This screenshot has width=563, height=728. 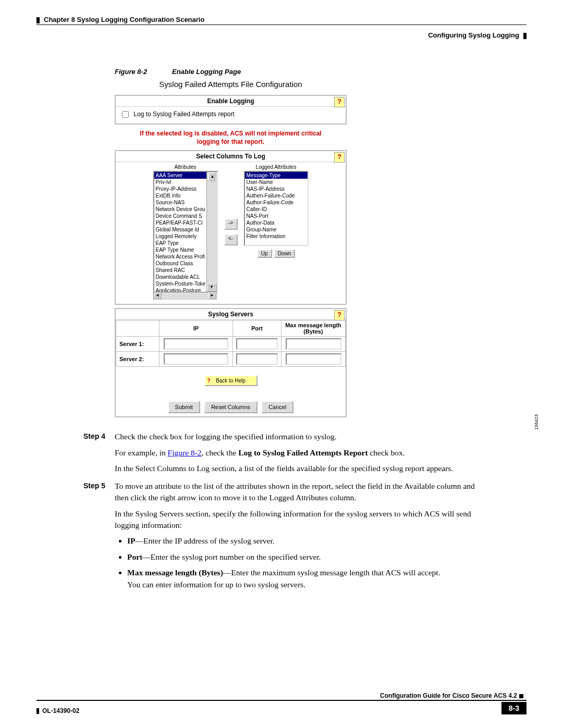 I want to click on step-5-label: Step 5, so click(x=99, y=538).